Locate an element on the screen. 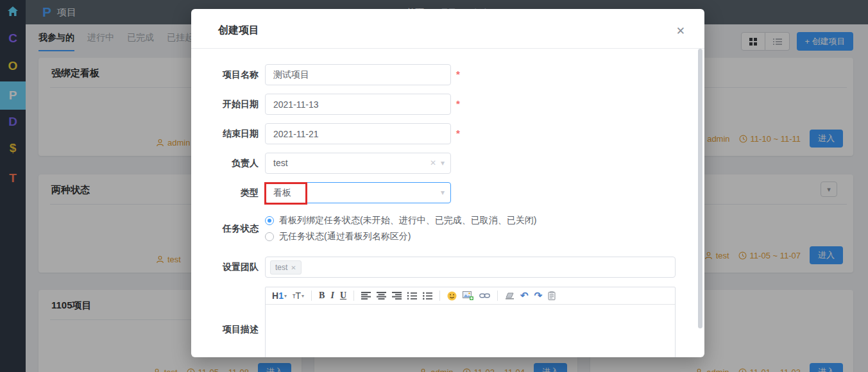  field-label-owner: 负责人 is located at coordinates (225, 164).